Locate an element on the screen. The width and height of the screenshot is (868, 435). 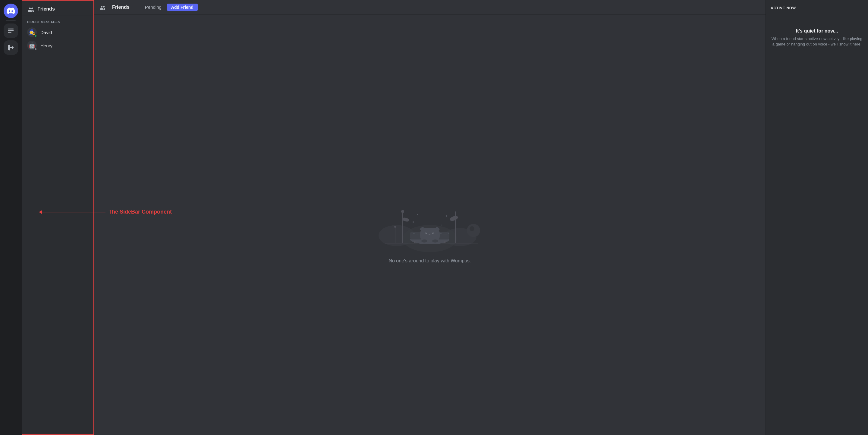
wumpus-illustration is located at coordinates (430, 219).